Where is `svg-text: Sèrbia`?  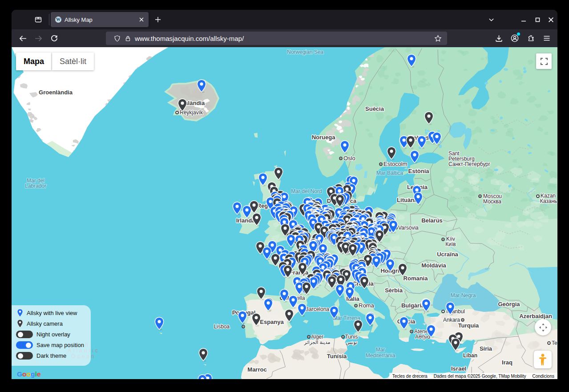
svg-text: Sèrbia is located at coordinates (394, 290).